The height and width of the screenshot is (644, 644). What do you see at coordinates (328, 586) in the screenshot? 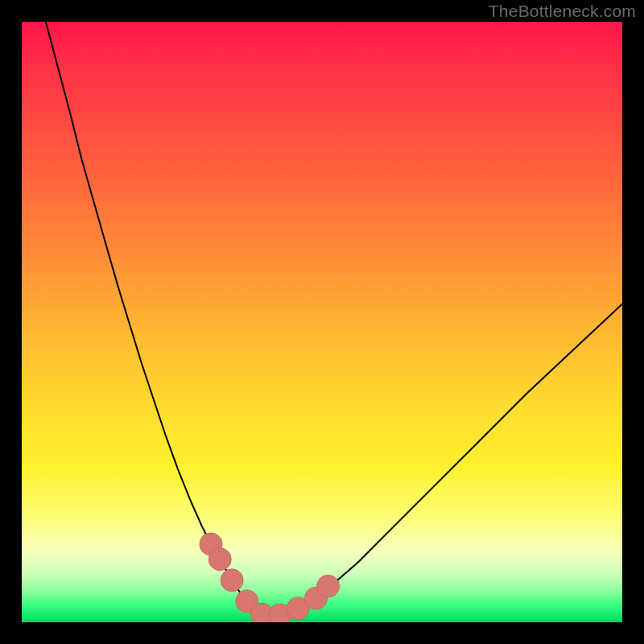
I see `pink-blob-right-upper` at bounding box center [328, 586].